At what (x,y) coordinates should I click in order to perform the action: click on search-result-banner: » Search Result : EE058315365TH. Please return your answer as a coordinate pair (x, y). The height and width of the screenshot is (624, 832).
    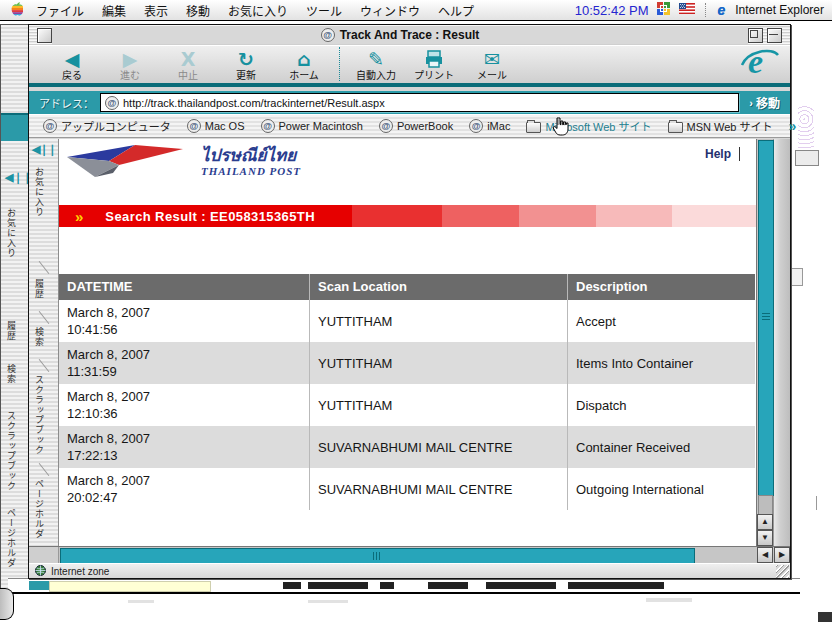
    Looking at the image, I should click on (408, 216).